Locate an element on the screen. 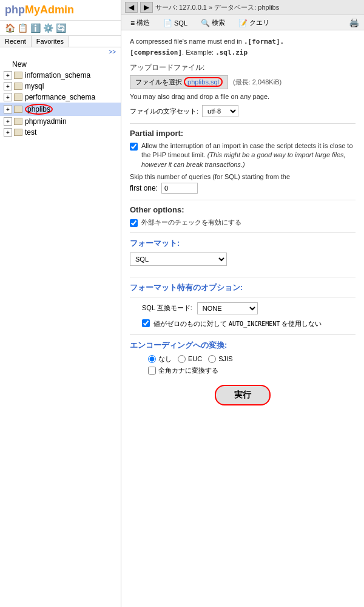  interrupt-text: Allow the interruption of an import in c… is located at coordinates (249, 155).